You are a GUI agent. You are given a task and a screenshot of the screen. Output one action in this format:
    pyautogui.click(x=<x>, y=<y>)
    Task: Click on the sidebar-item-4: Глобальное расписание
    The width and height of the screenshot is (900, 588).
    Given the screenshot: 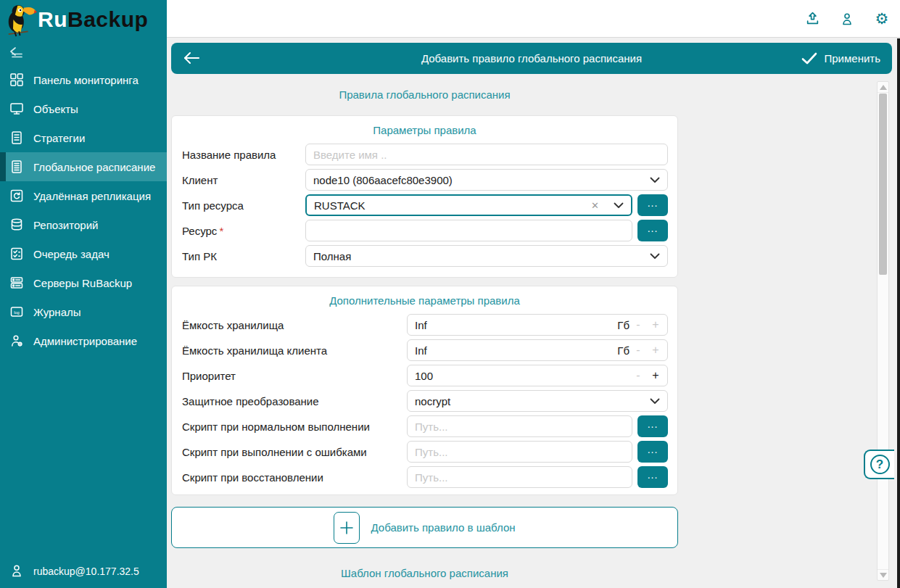 What is the action you would take?
    pyautogui.click(x=83, y=167)
    